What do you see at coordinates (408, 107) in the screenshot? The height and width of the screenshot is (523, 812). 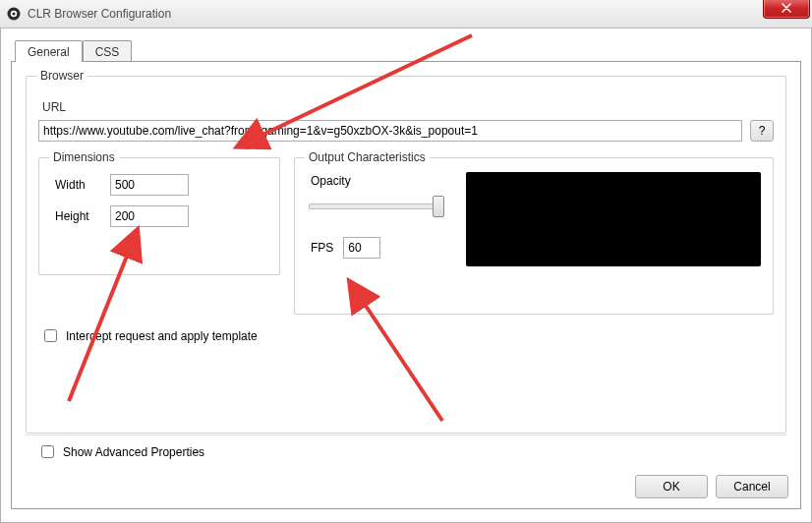 I see `url-label: URL` at bounding box center [408, 107].